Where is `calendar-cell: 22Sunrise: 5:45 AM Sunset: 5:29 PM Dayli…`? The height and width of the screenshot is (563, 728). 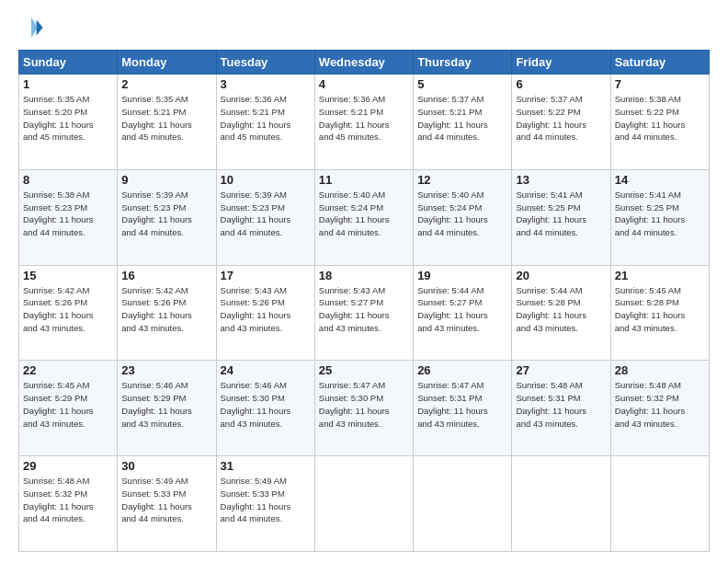 calendar-cell: 22Sunrise: 5:45 AM Sunset: 5:29 PM Dayli… is located at coordinates (68, 408).